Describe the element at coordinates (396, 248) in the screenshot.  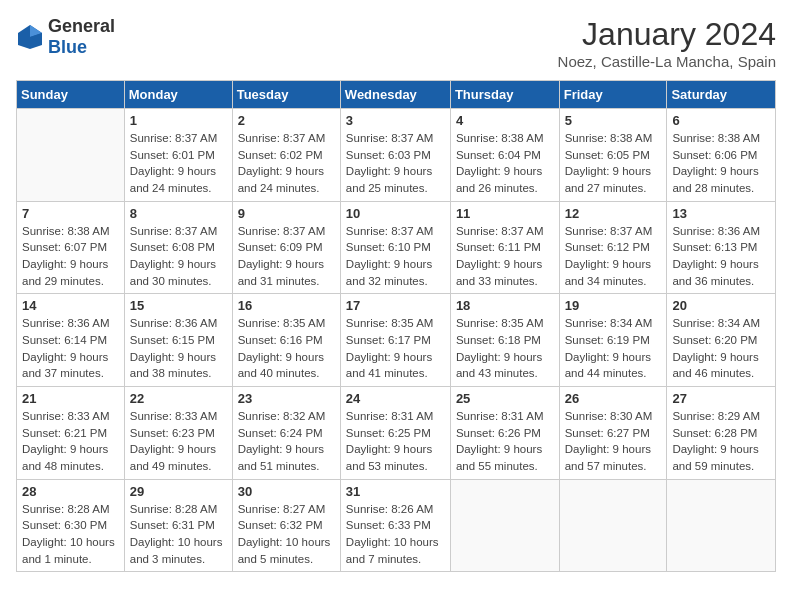
I see `calendar-week-row: 7Sunrise: 8:38 AMSunset: 6:07 PMDaylight…` at that location.